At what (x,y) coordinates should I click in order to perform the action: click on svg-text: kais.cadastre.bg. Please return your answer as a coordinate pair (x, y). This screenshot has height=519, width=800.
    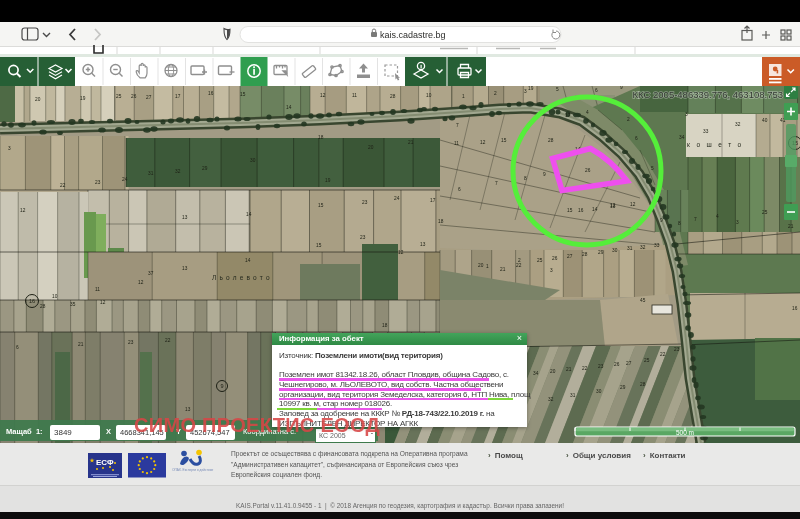
    Looking at the image, I should click on (413, 35).